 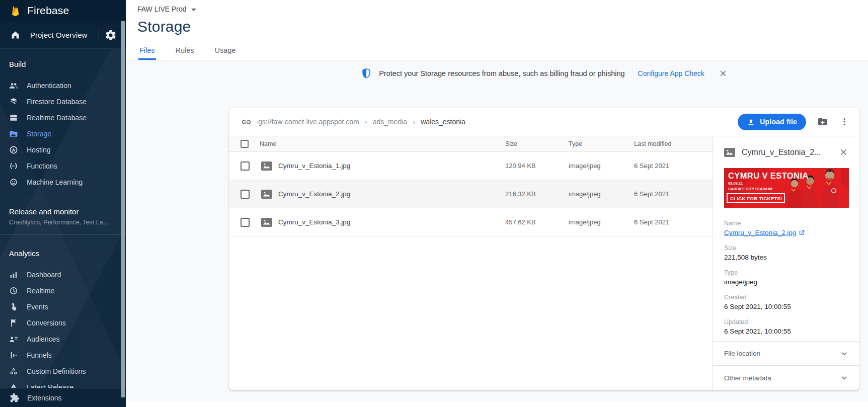 What do you see at coordinates (185, 51) in the screenshot?
I see `tab-rules: Rules` at bounding box center [185, 51].